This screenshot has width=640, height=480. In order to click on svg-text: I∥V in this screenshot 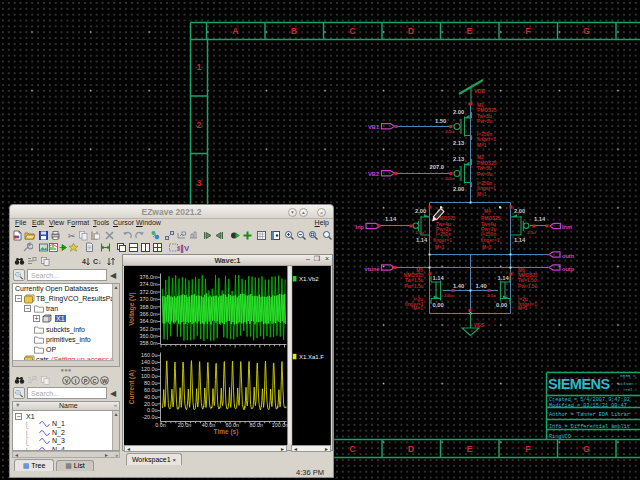, I will do `click(184, 249)`.